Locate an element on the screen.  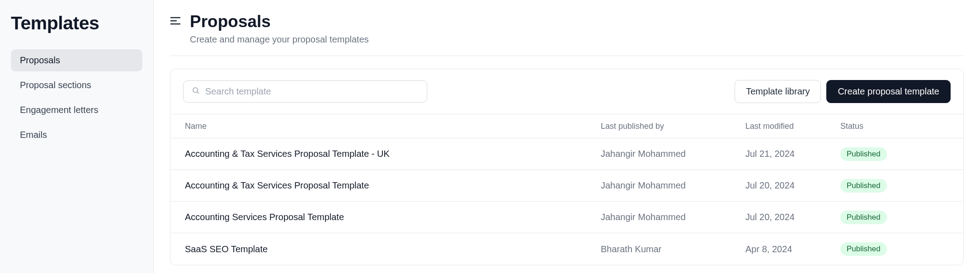
cell-name: SaaS SEO Template is located at coordinates (393, 249).